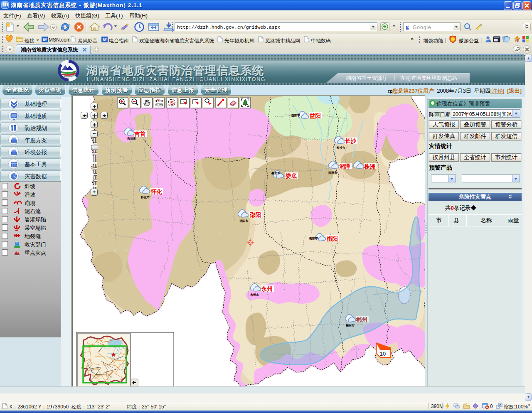 The image size is (532, 413). What do you see at coordinates (296, 116) in the screenshot?
I see `svg-text: 益阳市` at bounding box center [296, 116].